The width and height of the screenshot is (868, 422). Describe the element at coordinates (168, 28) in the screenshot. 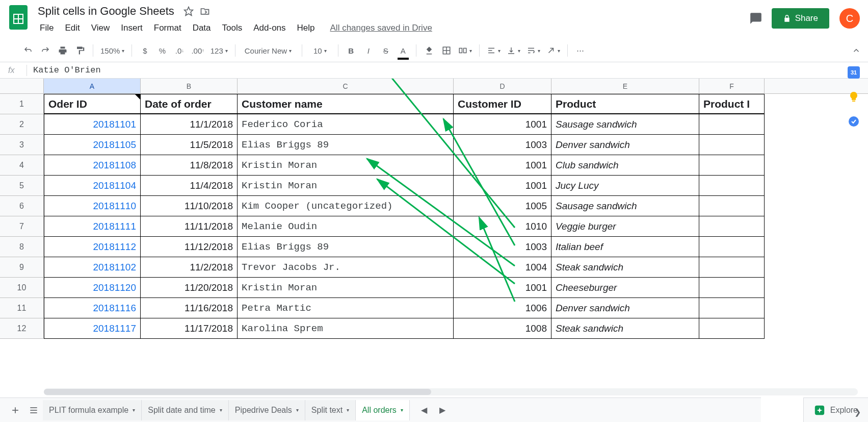

I see `menu-format: Format` at that location.